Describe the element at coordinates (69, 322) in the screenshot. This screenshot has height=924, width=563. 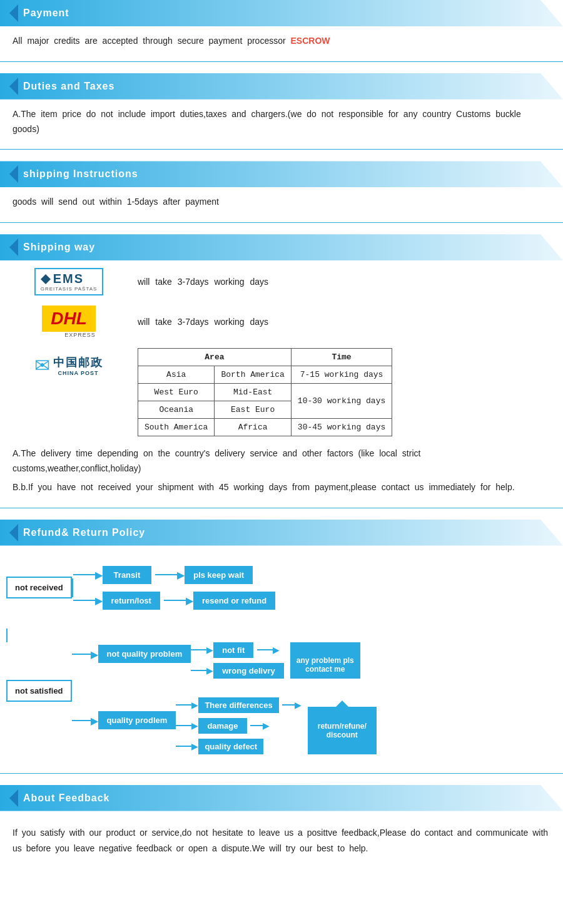
I see `dhl-logo-box: DHL EXPRESS` at that location.